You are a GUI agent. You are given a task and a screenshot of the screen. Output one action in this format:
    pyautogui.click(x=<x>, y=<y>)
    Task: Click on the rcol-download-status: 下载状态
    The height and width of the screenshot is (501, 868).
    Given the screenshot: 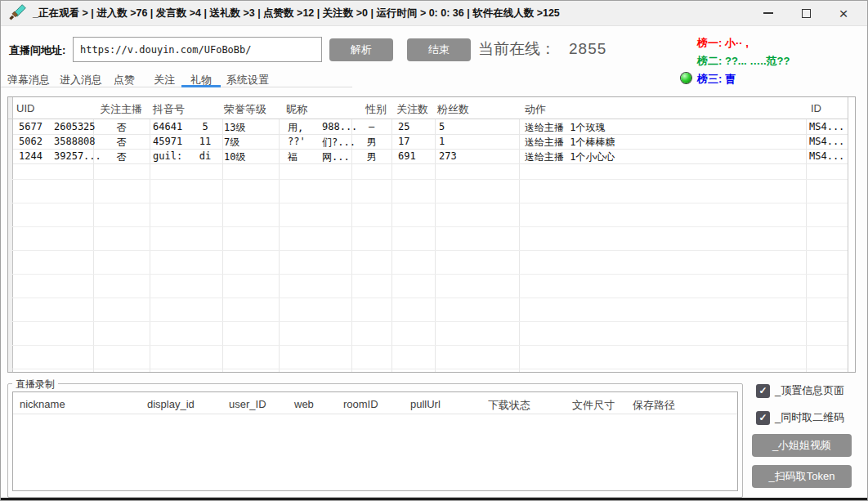 What is the action you would take?
    pyautogui.click(x=509, y=405)
    